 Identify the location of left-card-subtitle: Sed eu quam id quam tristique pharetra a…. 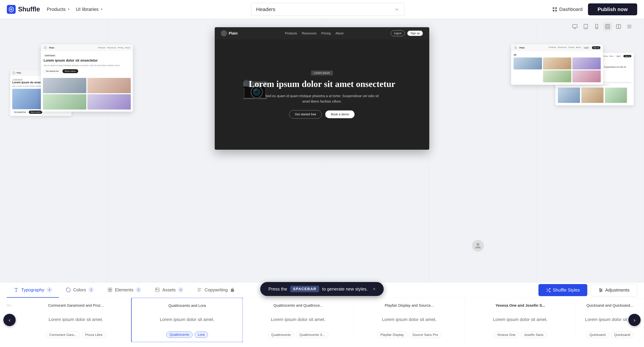
(87, 65).